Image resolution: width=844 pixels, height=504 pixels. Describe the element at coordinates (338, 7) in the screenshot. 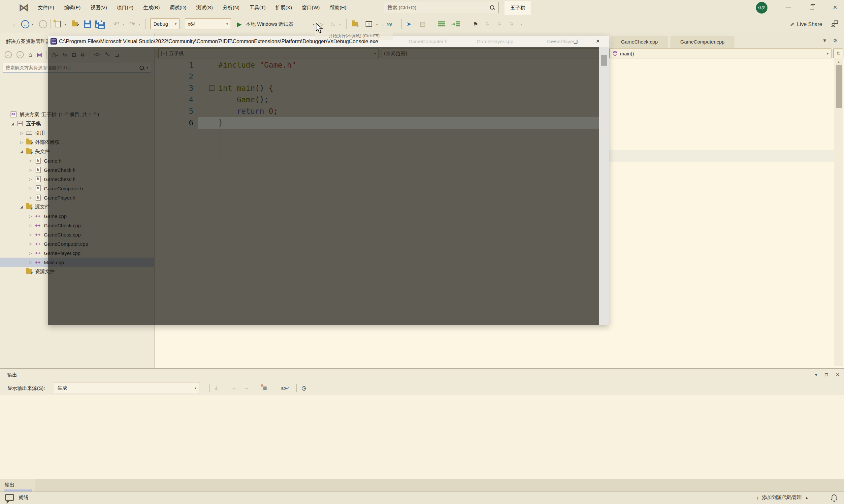

I see `menu-item-12: 帮助(H)` at that location.